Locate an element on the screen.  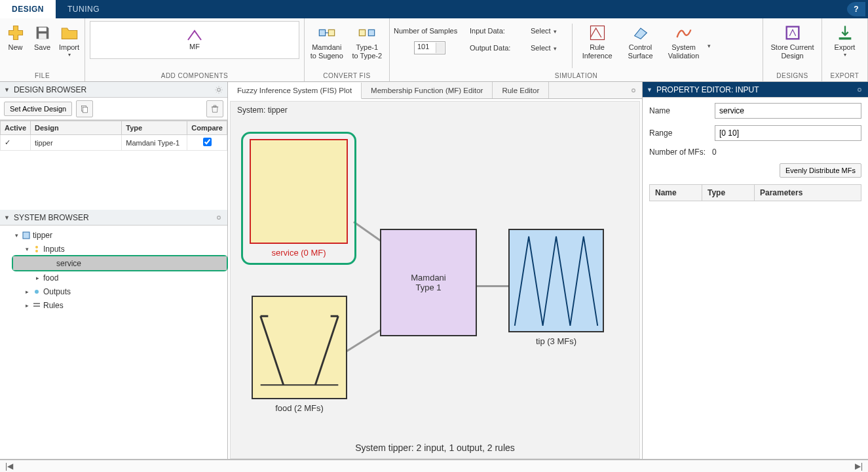
mf-triangle-icon is located at coordinates (195, 35).